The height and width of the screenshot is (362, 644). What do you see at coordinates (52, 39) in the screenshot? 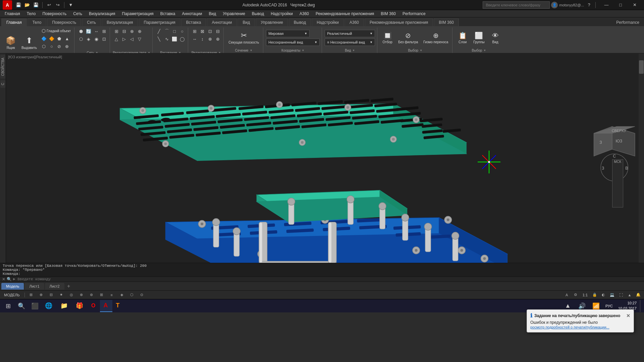
I see `icon-cell-2: 🔶` at bounding box center [52, 39].